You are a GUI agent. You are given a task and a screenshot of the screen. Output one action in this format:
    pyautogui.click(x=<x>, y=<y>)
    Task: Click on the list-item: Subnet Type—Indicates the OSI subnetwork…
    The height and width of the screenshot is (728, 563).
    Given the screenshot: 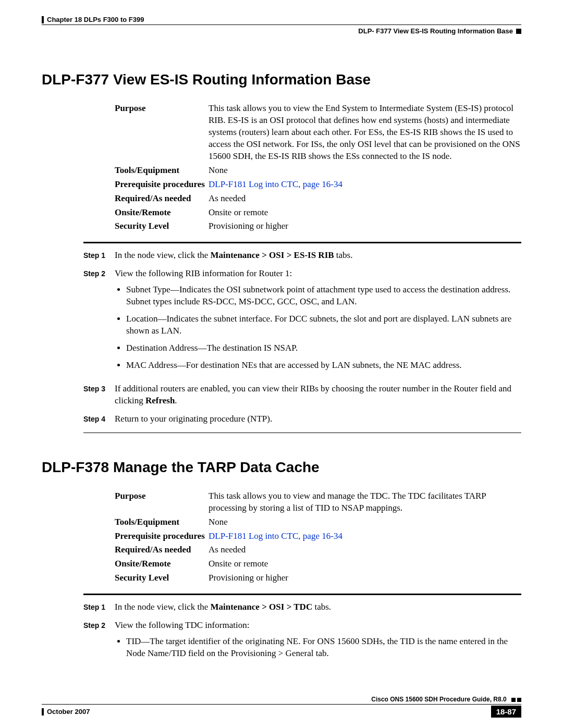 What is the action you would take?
    pyautogui.click(x=324, y=296)
    